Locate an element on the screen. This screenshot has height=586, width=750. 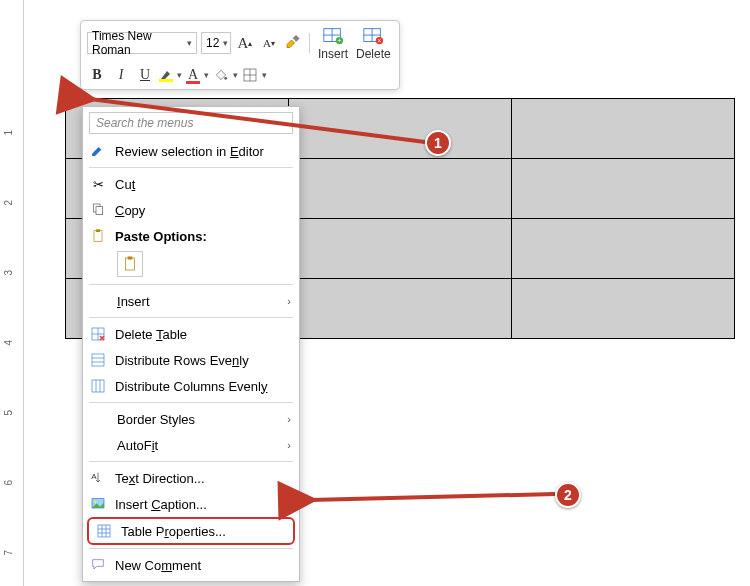
paint-bucket-icon is located at coordinates (221, 75).